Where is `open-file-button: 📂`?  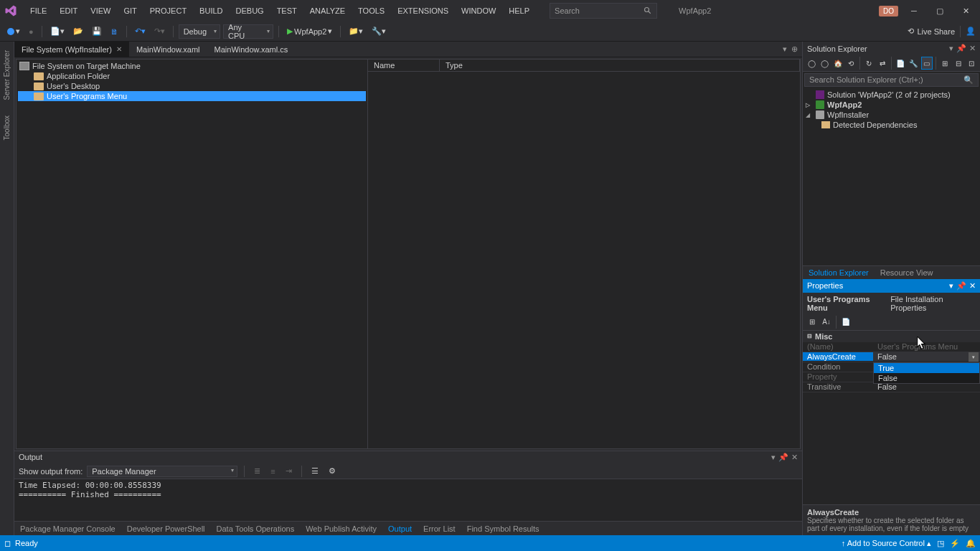
open-file-button: 📂 is located at coordinates (78, 32).